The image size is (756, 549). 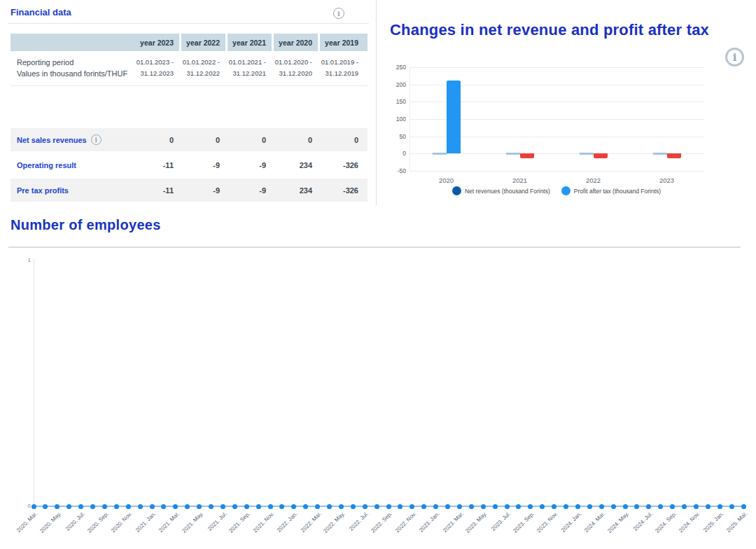 What do you see at coordinates (189, 107) in the screenshot?
I see `table-spacer` at bounding box center [189, 107].